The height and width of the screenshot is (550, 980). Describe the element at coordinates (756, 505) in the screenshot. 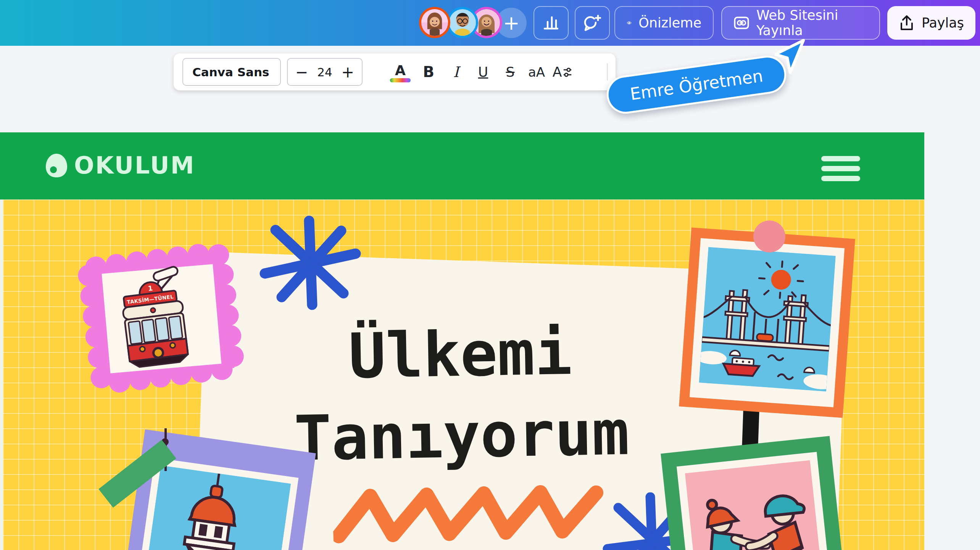

I see `dancers-illustration` at that location.